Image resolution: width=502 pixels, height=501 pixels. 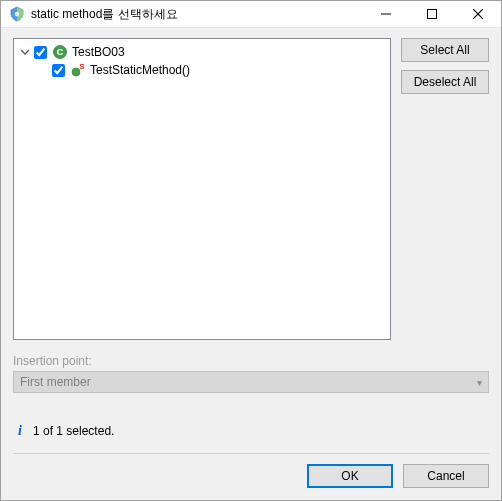 What do you see at coordinates (60, 52) in the screenshot?
I see `class-icon: C` at bounding box center [60, 52].